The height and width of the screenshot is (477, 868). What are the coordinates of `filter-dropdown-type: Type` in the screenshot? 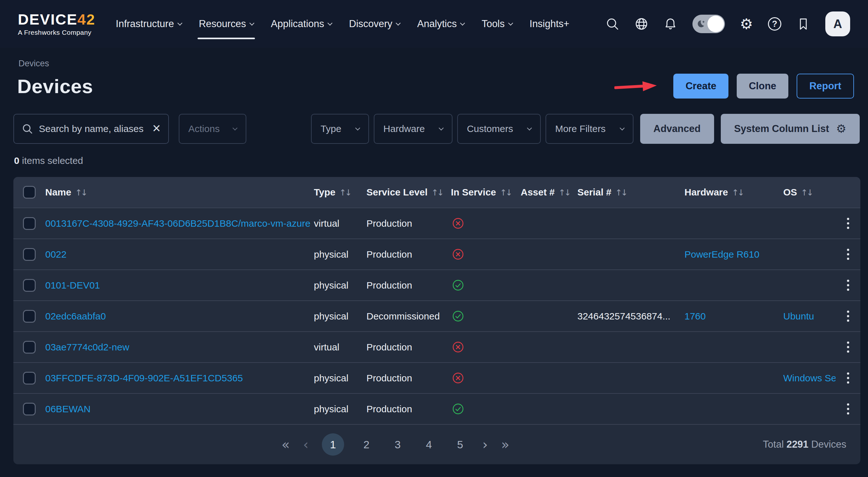 It's located at (340, 129).